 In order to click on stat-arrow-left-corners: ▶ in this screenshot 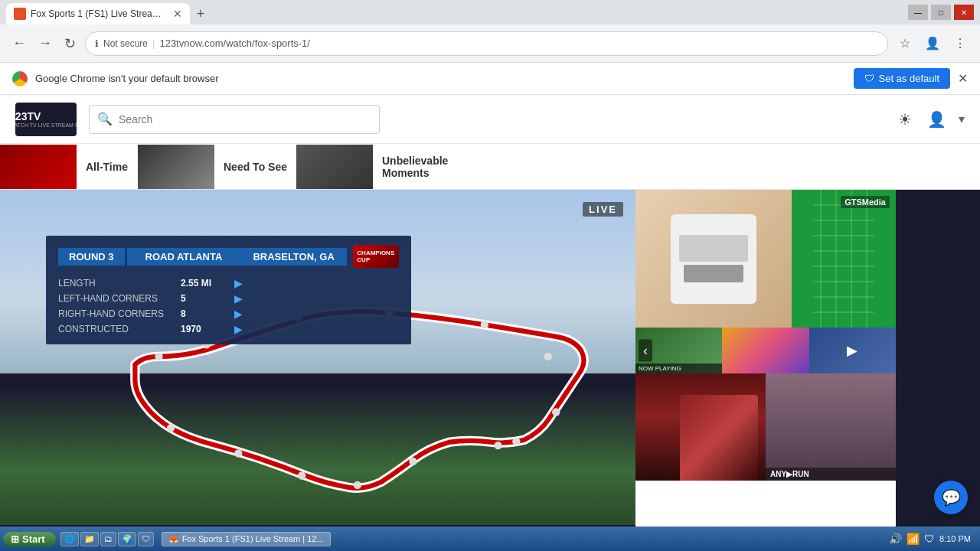, I will do `click(239, 298)`.